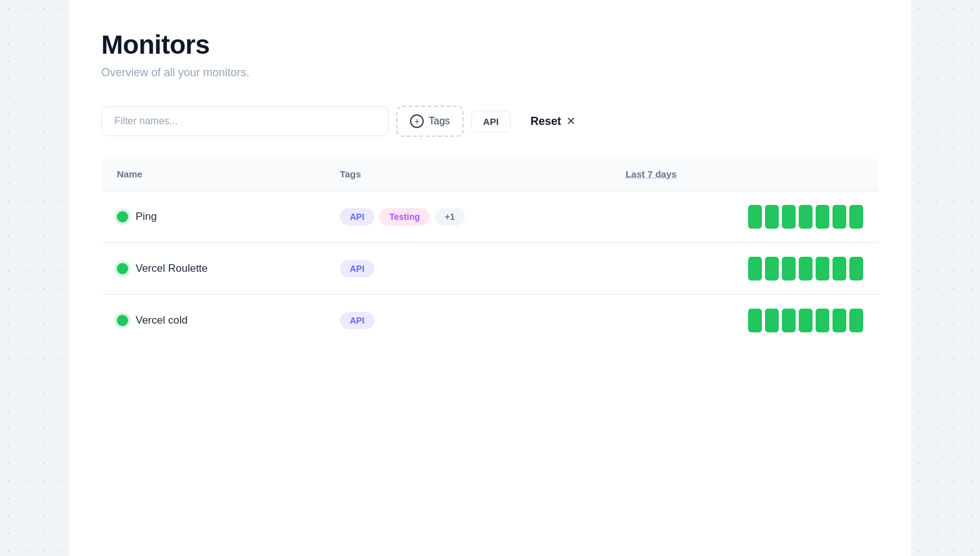 The width and height of the screenshot is (980, 556). Describe the element at coordinates (405, 217) in the screenshot. I see `tag-pill: Testing` at that location.